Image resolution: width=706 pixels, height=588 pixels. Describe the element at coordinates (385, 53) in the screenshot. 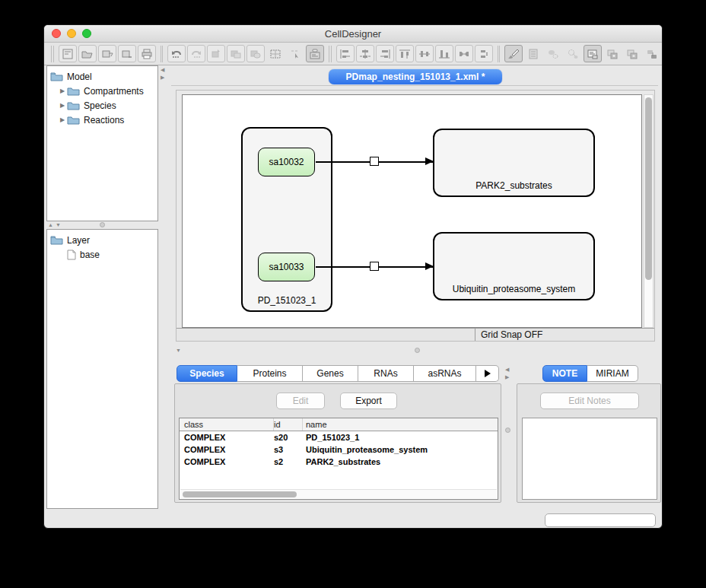

I see `align-right-button` at that location.